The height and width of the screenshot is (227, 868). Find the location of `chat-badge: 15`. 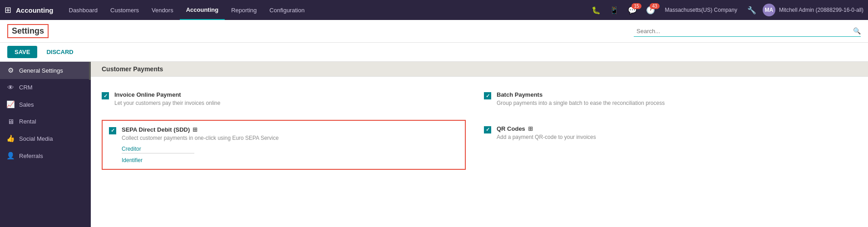

chat-badge: 15 is located at coordinates (636, 6).